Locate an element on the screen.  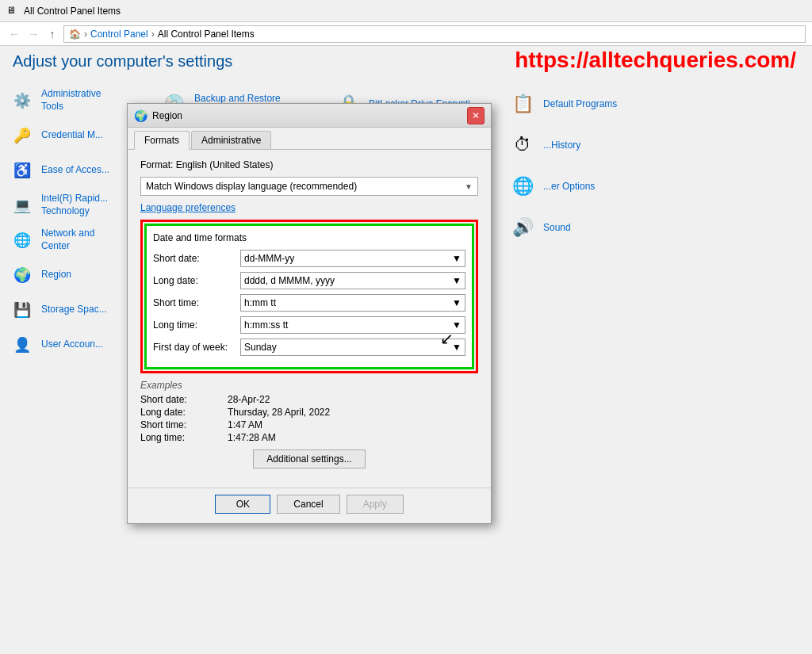
short-time-select: h:mm tt ▼ is located at coordinates (353, 303).